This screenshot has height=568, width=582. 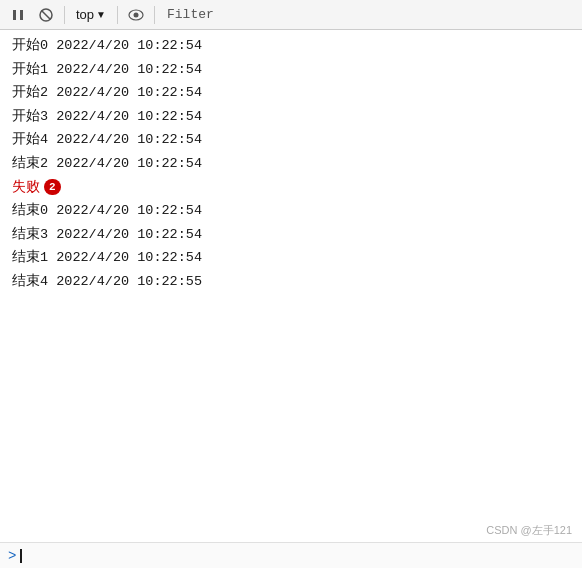 I want to click on log-line: 结束1 2022/4/20 10:22:54, so click(x=291, y=258).